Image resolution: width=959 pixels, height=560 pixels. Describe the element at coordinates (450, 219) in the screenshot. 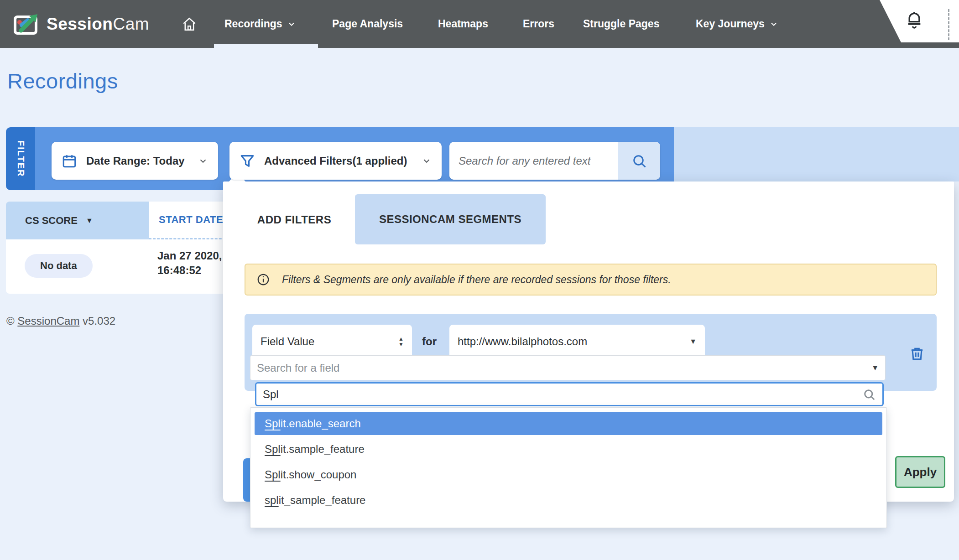

I see `tab-sessioncam-segments: SESSIONCAM SEGMENTS` at that location.